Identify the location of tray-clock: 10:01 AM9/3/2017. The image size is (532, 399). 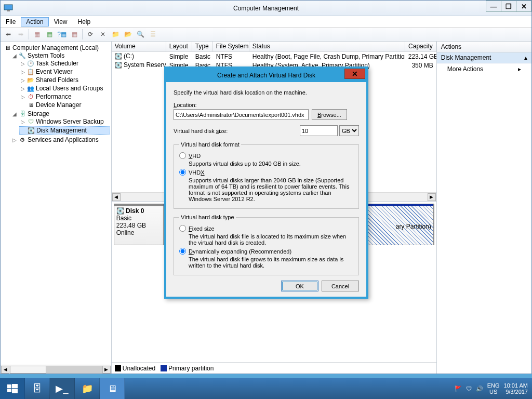
(516, 389).